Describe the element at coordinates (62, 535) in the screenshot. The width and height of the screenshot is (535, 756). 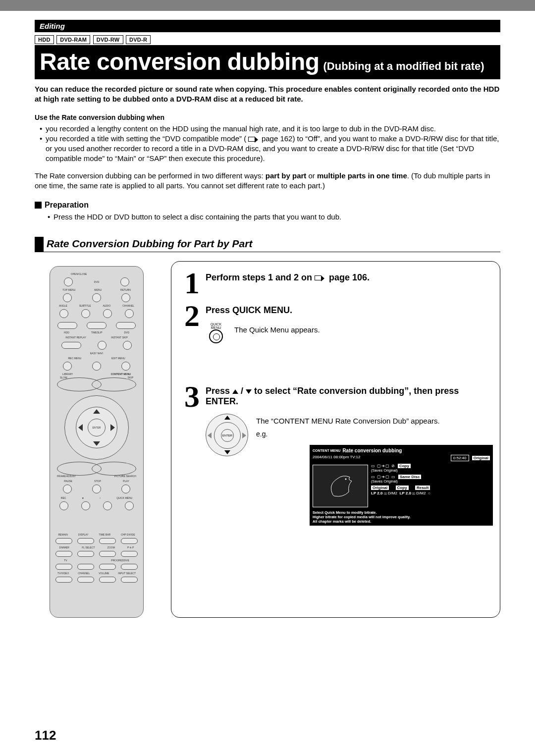
I see `remote-label: REMAIN` at that location.